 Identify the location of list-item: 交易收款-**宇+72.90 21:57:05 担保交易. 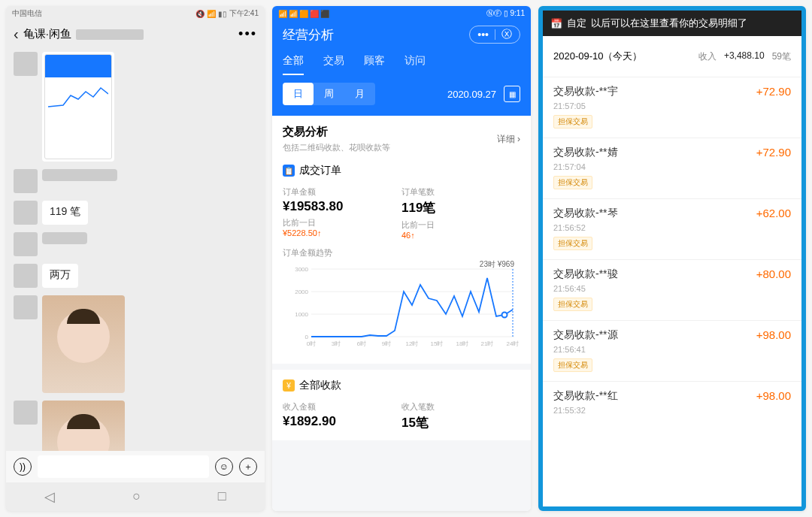
(672, 107).